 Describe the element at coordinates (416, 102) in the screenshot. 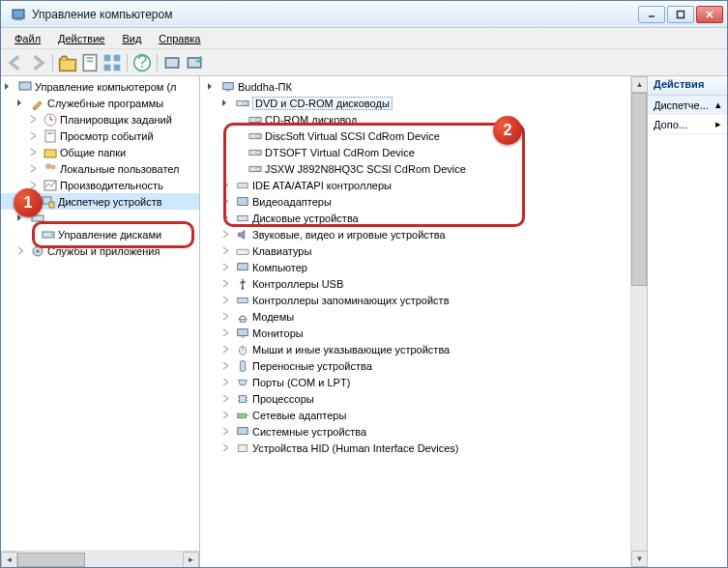

I see `device-category-dvd: DVD и CD-ROM дисководы` at that location.